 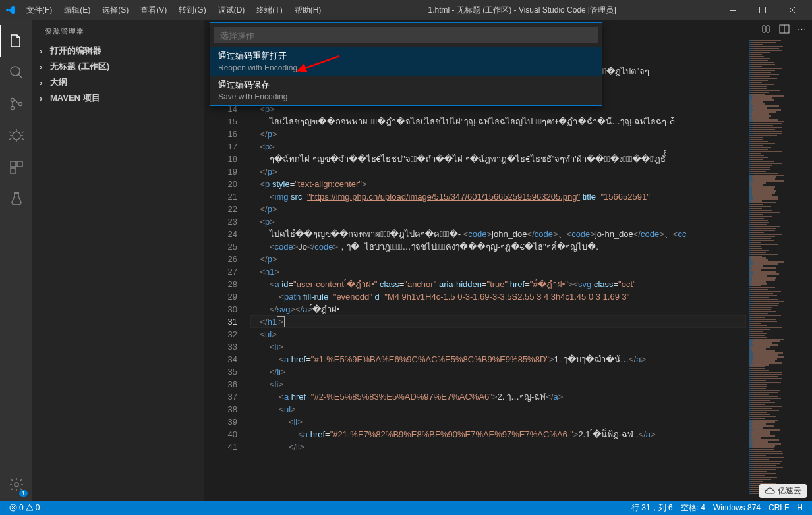 What do you see at coordinates (11, 10) in the screenshot?
I see `vscode-icon` at bounding box center [11, 10].